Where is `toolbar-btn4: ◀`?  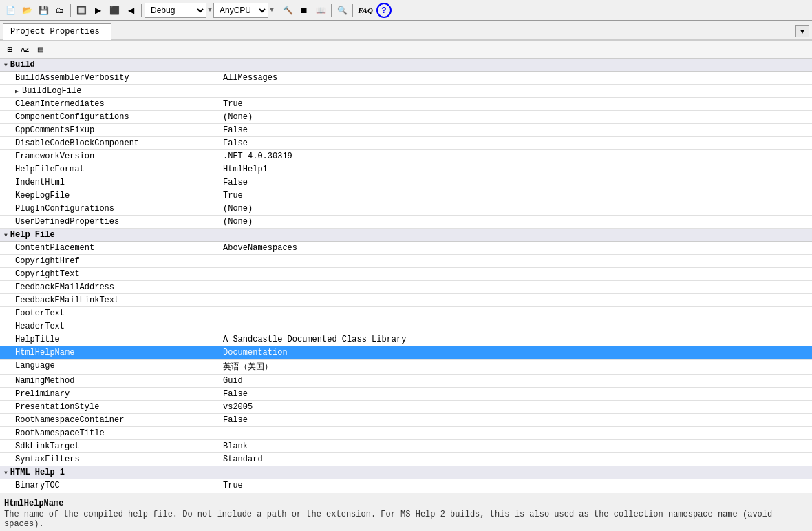 toolbar-btn4: ◀ is located at coordinates (131, 10).